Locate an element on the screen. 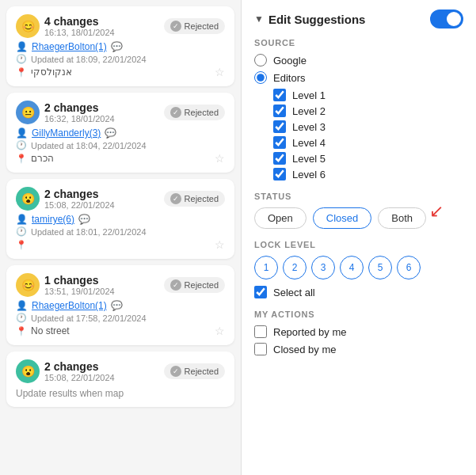 The width and height of the screenshot is (476, 475). lock-level-1: 1 is located at coordinates (266, 268).